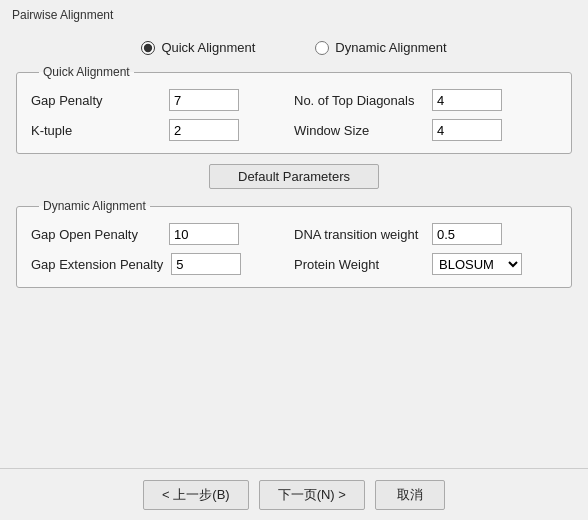  Describe the element at coordinates (359, 234) in the screenshot. I see `dna-transition-label: DNA transition weight` at that location.